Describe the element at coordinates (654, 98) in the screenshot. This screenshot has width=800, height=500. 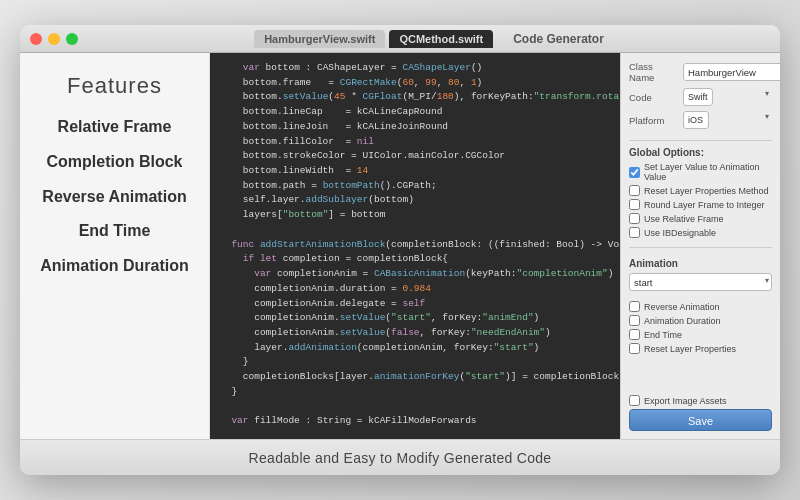
I see `code-label: Code` at that location.